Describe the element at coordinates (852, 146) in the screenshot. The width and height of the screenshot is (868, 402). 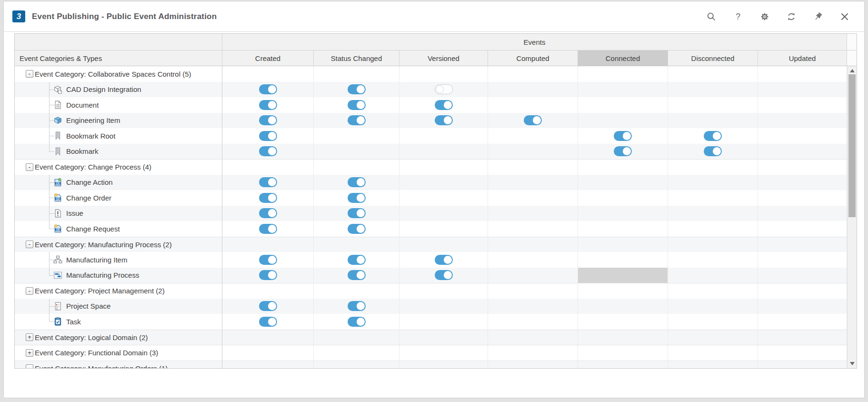
I see `scrollbar-thumb` at that location.